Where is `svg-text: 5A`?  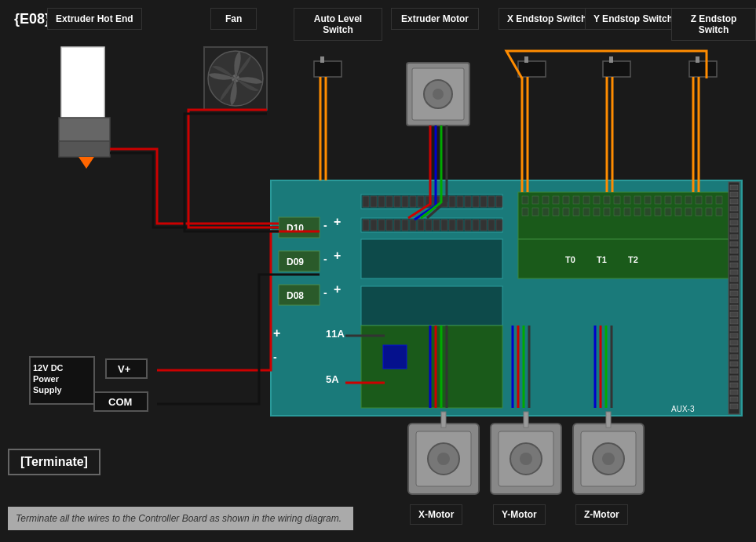
svg-text: 5A is located at coordinates (333, 380).